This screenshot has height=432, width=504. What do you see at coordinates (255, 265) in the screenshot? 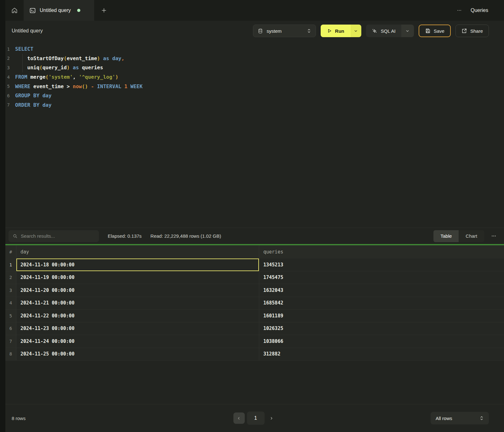
I see `table-row: 12024-11-18 00:00:001345213` at bounding box center [255, 265].